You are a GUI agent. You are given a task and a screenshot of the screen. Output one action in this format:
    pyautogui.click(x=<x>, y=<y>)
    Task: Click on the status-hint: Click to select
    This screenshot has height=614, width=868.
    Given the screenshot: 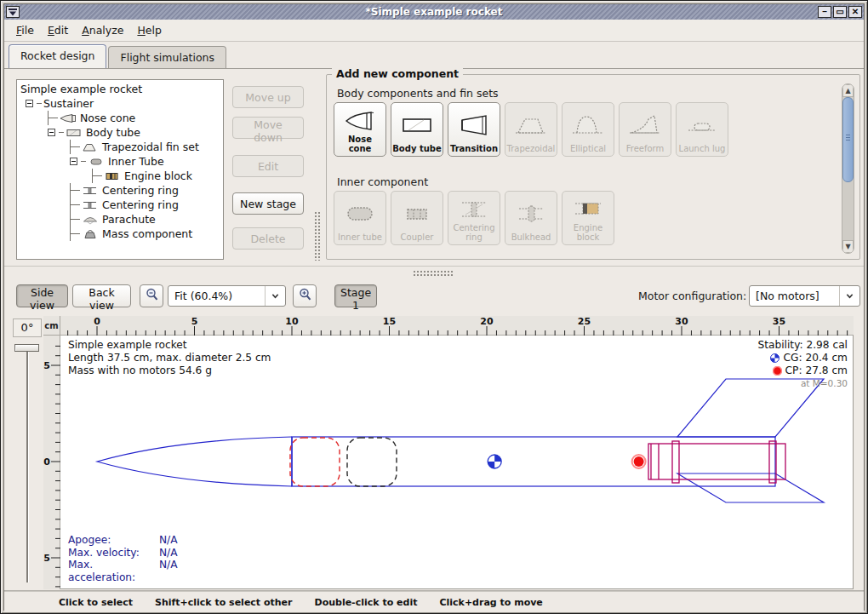 What is the action you would take?
    pyautogui.click(x=95, y=603)
    